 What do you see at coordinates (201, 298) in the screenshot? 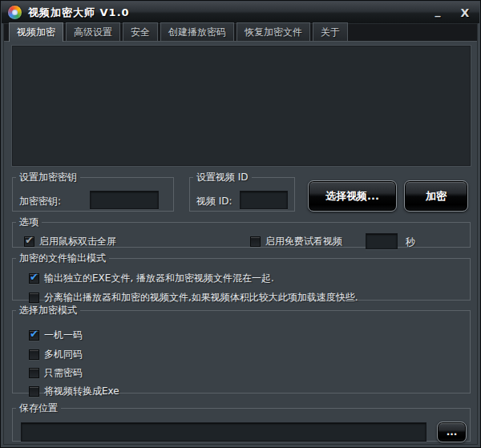
I see `output-separate-checkbox-label: 分离输出播放器和加密的视频文件,如果视频体积比较大此项加载速度快些.` at bounding box center [201, 298].